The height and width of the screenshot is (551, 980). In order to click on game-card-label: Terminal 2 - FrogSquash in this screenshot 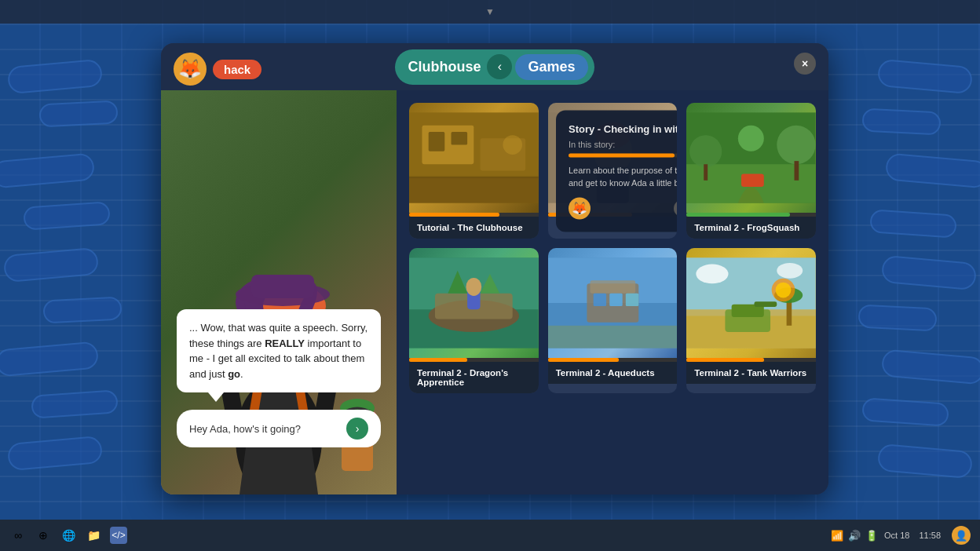, I will do `click(751, 228)`.